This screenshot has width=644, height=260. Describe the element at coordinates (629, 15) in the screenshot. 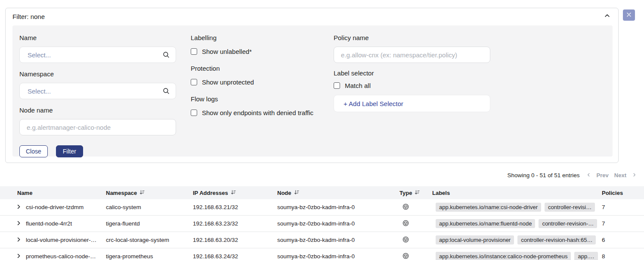

I see `panel-close-button` at that location.